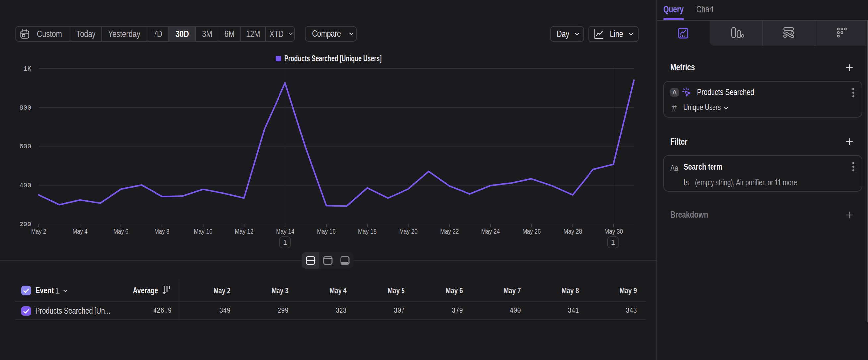 The height and width of the screenshot is (360, 868). I want to click on svg-text: 800, so click(25, 108).